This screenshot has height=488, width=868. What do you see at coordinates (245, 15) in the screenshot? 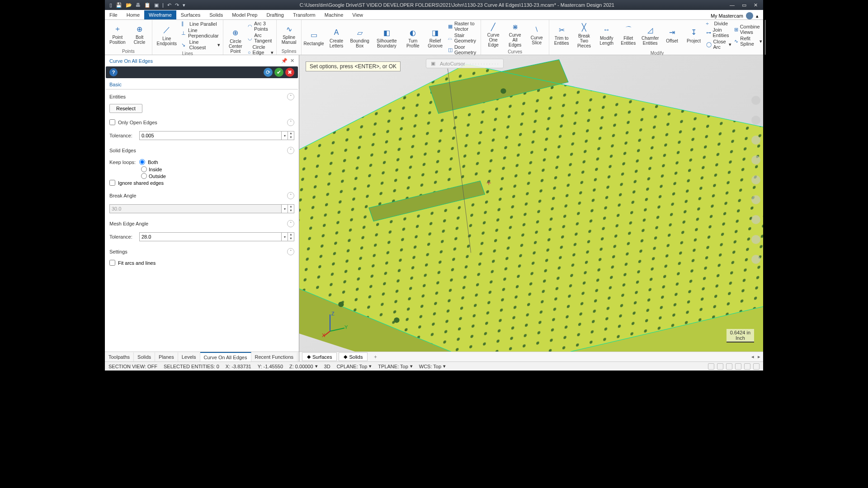
I see `tab-modelprep: Model Prep` at bounding box center [245, 15].